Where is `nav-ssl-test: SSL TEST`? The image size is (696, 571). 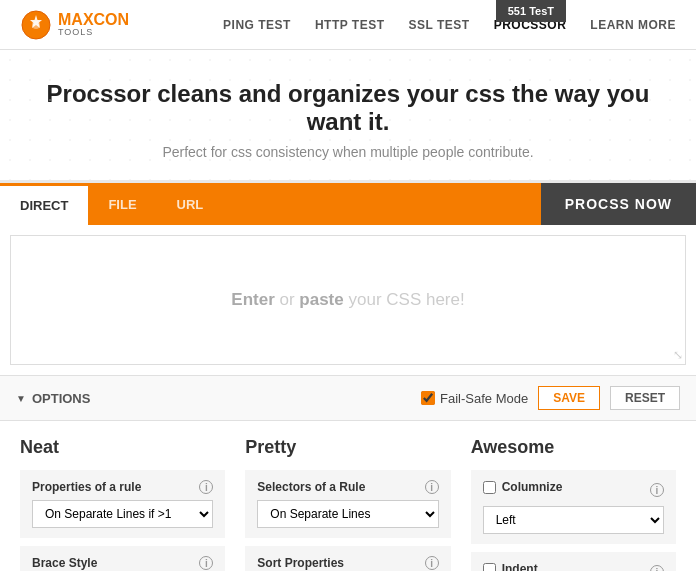 nav-ssl-test: SSL TEST is located at coordinates (440, 25).